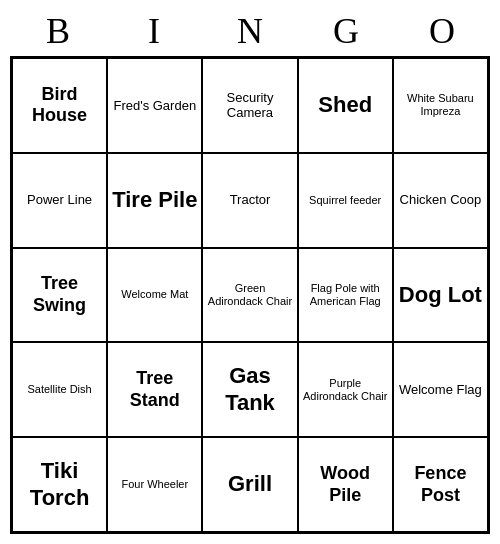  What do you see at coordinates (250, 106) in the screenshot?
I see `bingo-cell-2: Security Camera` at bounding box center [250, 106].